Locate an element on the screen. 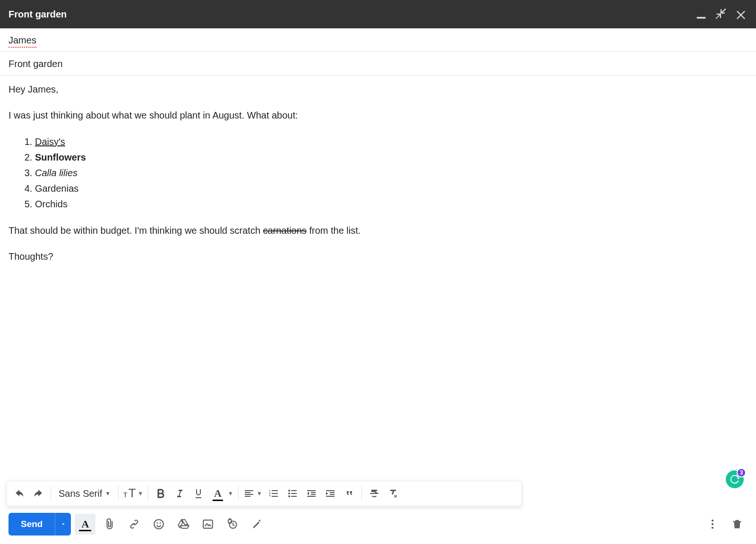 Image resolution: width=756 pixels, height=544 pixels. strikethrough-button is located at coordinates (374, 493).